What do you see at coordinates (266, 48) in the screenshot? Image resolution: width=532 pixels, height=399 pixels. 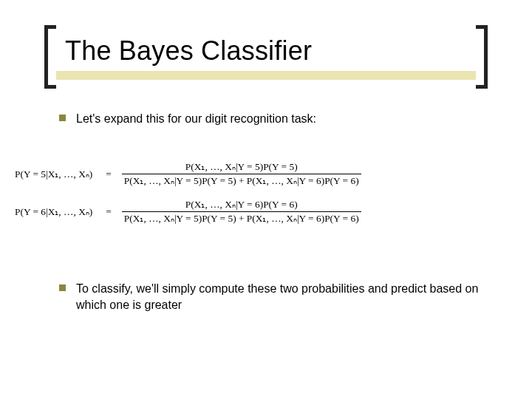 I see `slide-title-block: The Bayes Classifier` at bounding box center [266, 48].